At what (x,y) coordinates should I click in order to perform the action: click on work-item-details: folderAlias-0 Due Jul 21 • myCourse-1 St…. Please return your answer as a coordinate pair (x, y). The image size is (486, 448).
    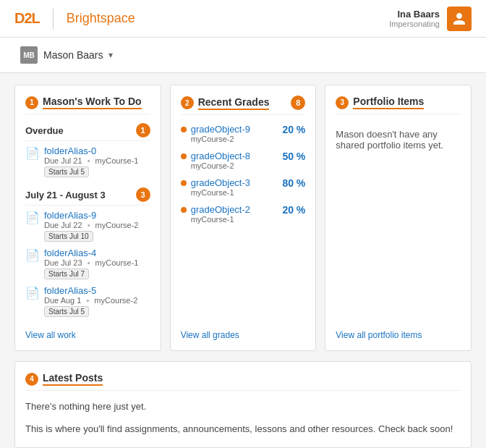
    Looking at the image, I should click on (91, 161).